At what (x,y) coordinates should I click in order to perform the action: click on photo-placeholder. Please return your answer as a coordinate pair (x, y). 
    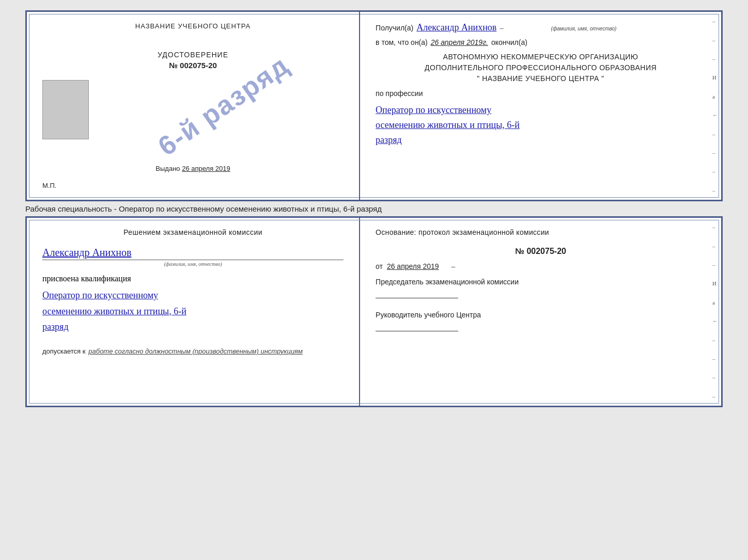
    Looking at the image, I should click on (66, 109).